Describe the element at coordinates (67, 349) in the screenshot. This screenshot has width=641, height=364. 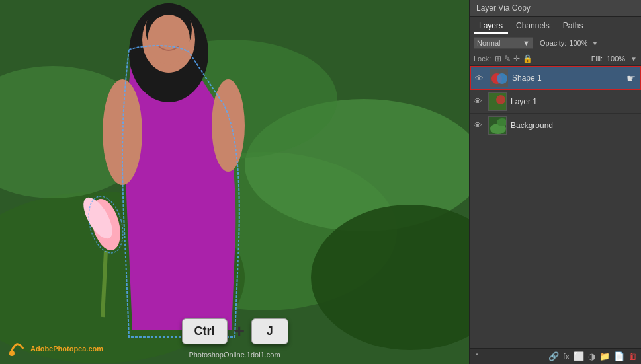
I see `watermark-left-text: AdobePhotopea.com` at that location.